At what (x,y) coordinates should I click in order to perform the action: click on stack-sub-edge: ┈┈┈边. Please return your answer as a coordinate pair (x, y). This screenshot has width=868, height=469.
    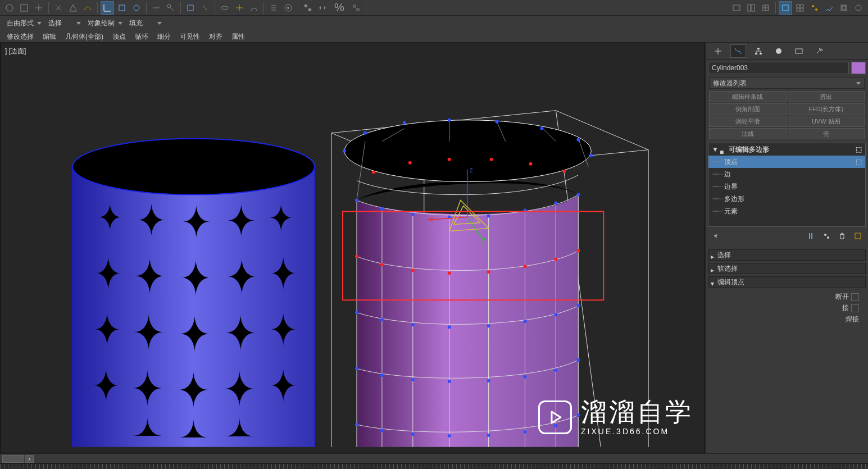
    Looking at the image, I should click on (787, 174).